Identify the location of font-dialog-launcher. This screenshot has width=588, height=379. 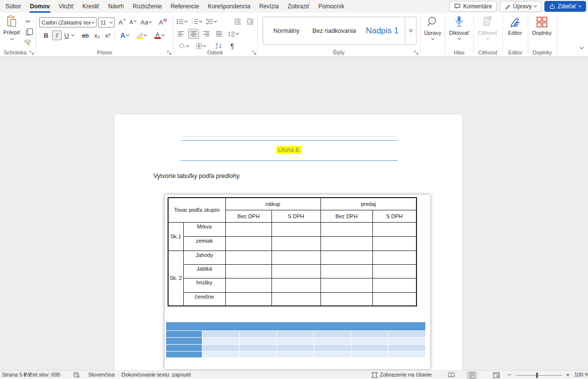
(170, 53).